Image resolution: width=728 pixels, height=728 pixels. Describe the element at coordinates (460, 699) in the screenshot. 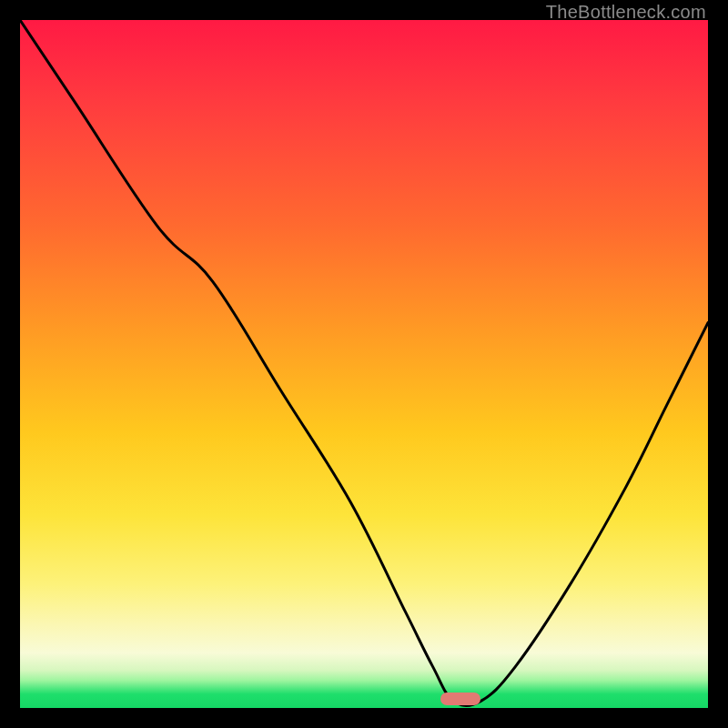

I see `optimal-marker` at that location.